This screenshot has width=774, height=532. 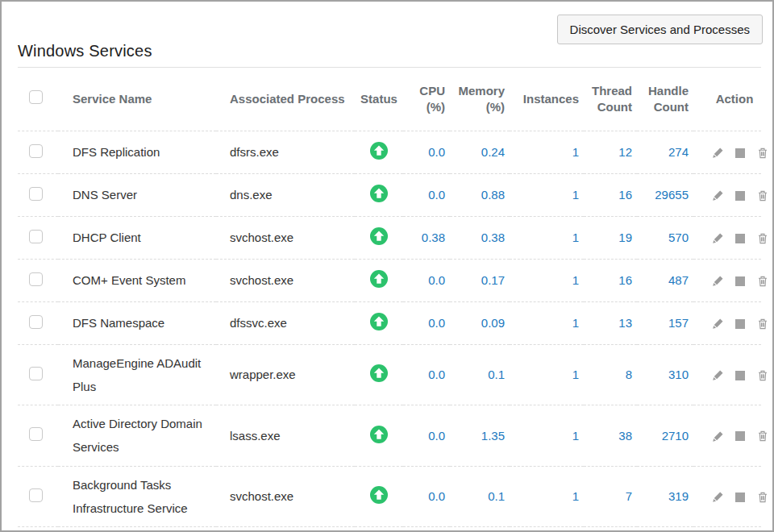 I want to click on thread-count-value: 8, so click(x=629, y=374).